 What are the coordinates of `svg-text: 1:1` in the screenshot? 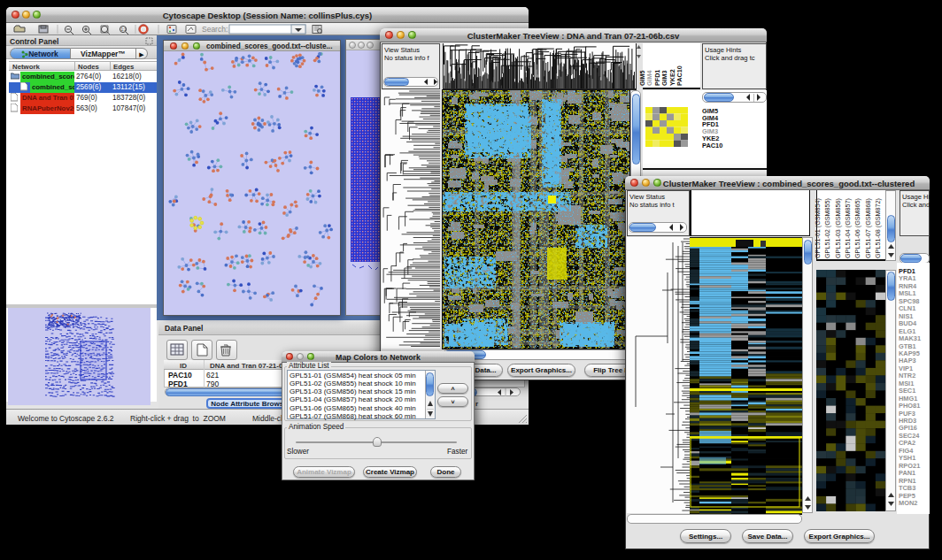 It's located at (124, 30).